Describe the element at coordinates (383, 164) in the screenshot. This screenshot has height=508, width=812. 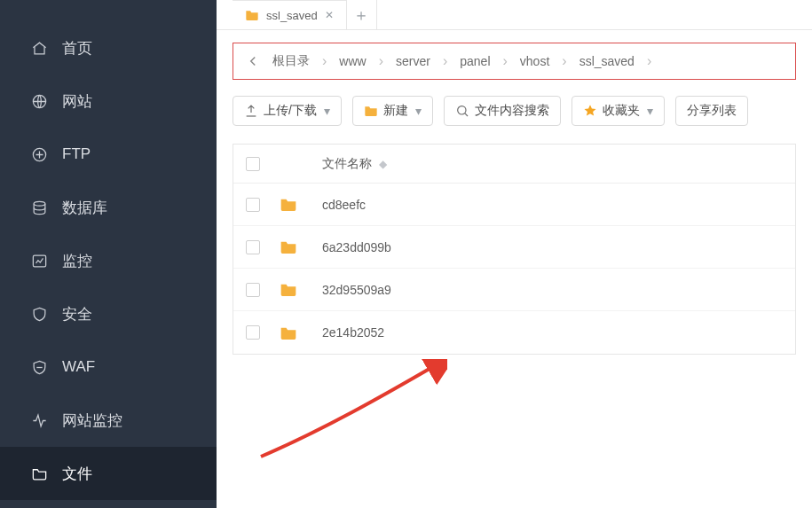
I see `sort-icon: ◆` at that location.